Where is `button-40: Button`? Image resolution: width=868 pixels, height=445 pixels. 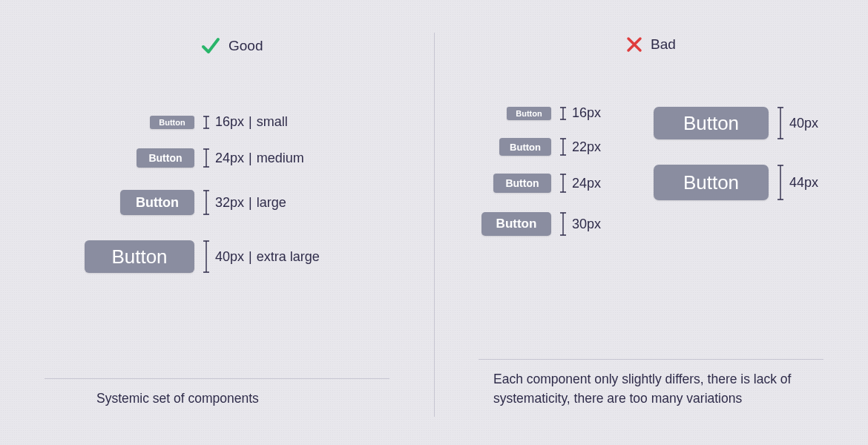 button-40: Button is located at coordinates (711, 123).